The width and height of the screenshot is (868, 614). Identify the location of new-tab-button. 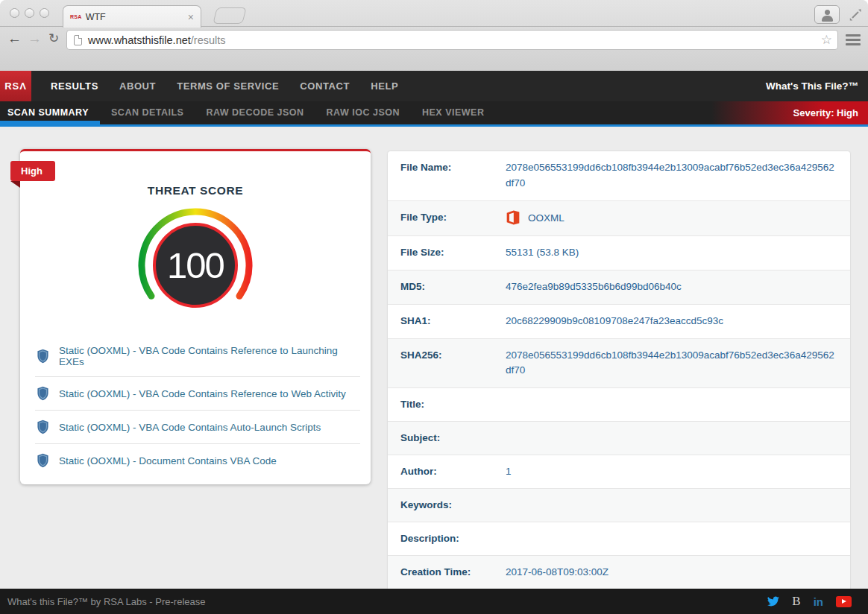
(230, 16).